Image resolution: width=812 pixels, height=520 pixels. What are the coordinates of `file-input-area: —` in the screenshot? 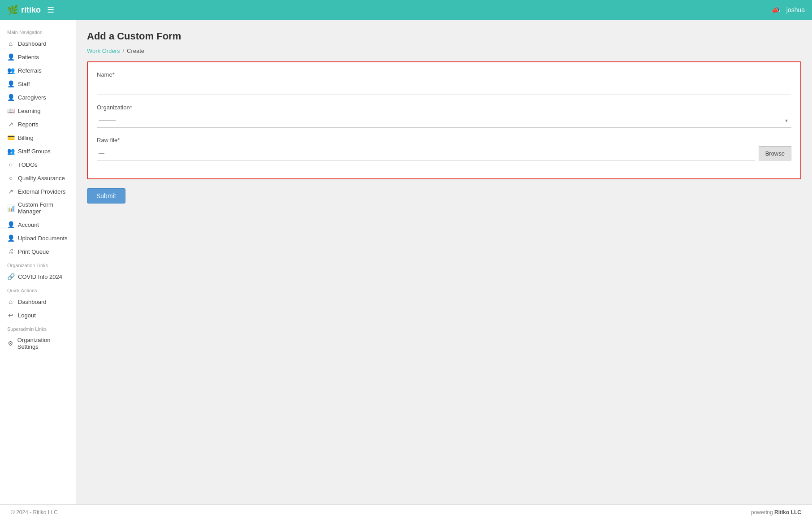 It's located at (426, 153).